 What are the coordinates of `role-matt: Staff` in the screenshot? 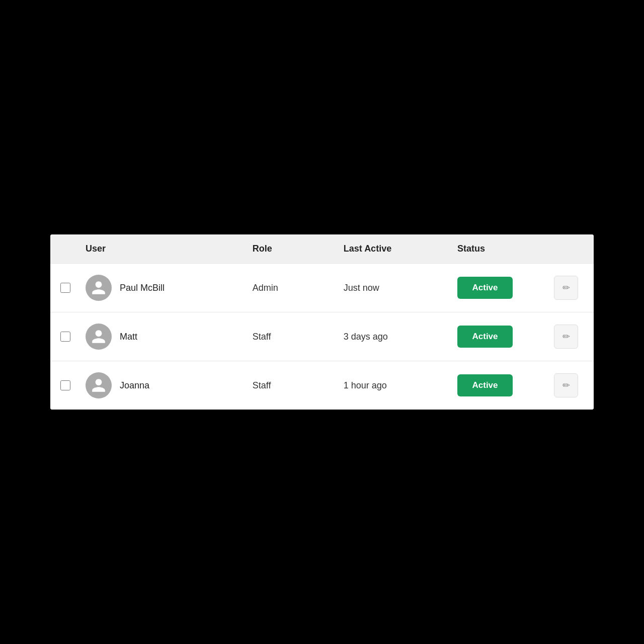 It's located at (298, 337).